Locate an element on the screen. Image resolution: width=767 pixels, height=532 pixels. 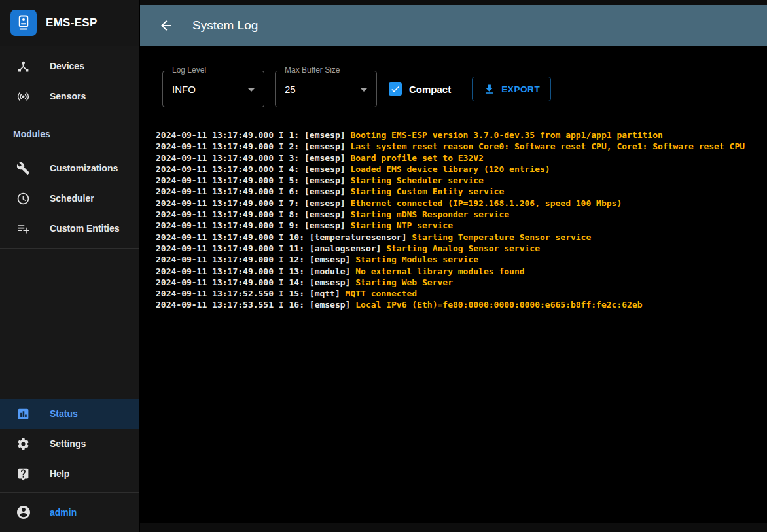
log-line-message: Starting Temperature Sensor service is located at coordinates (501, 237).